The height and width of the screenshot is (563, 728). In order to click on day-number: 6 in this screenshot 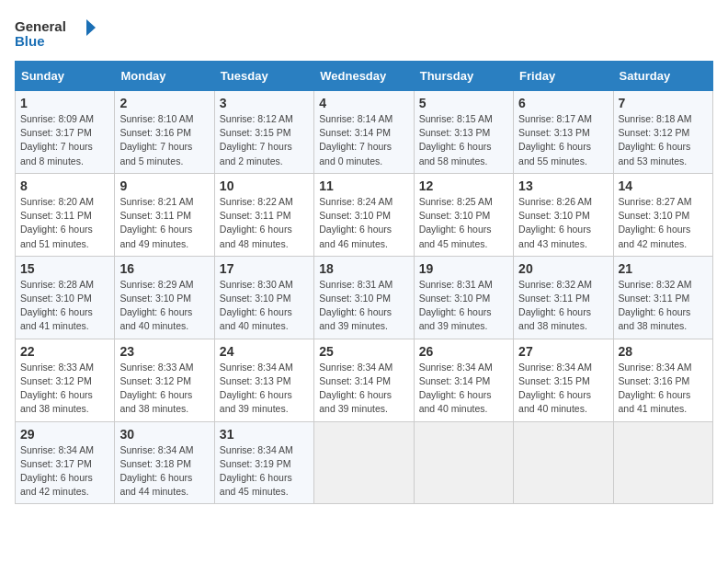, I will do `click(563, 103)`.